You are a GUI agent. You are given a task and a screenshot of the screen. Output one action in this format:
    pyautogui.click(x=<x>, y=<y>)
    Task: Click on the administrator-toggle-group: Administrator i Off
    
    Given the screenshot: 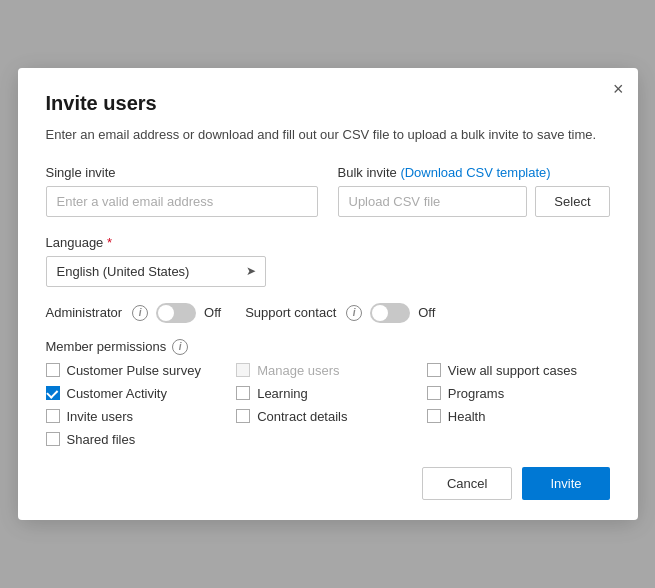 What is the action you would take?
    pyautogui.click(x=134, y=313)
    